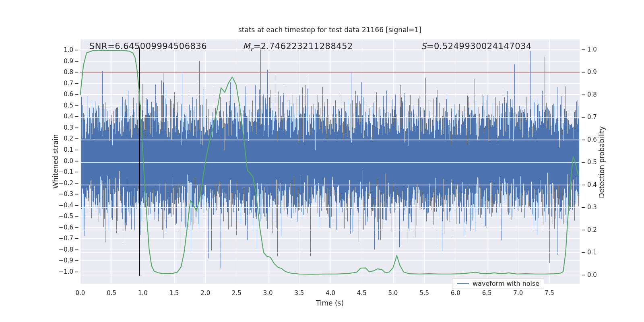  Describe the element at coordinates (487, 293) in the screenshot. I see `x-tick-label: 6.5` at that location.